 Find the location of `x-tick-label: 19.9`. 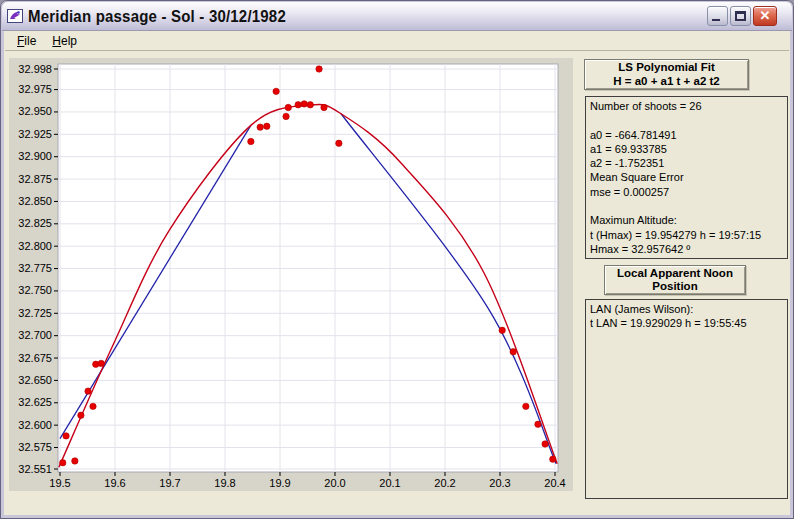

x-tick-label: 19.9 is located at coordinates (280, 483).